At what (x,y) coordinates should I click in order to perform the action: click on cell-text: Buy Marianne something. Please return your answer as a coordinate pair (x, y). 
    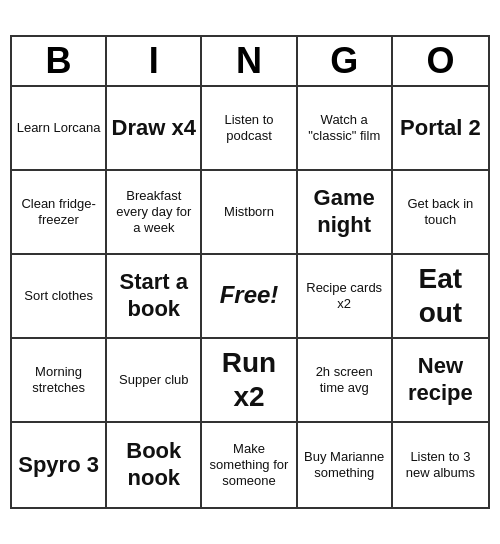
    Looking at the image, I should click on (344, 464).